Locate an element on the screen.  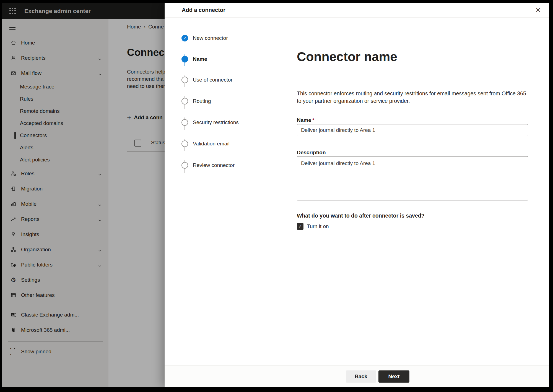
step-completed-icon: ✓ is located at coordinates (185, 38).